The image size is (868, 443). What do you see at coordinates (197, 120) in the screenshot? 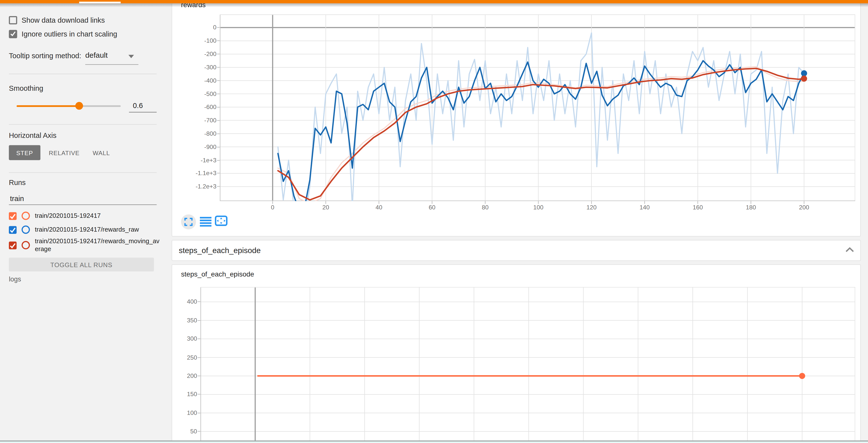
I see `axis-tick-label: -700` at bounding box center [197, 120].